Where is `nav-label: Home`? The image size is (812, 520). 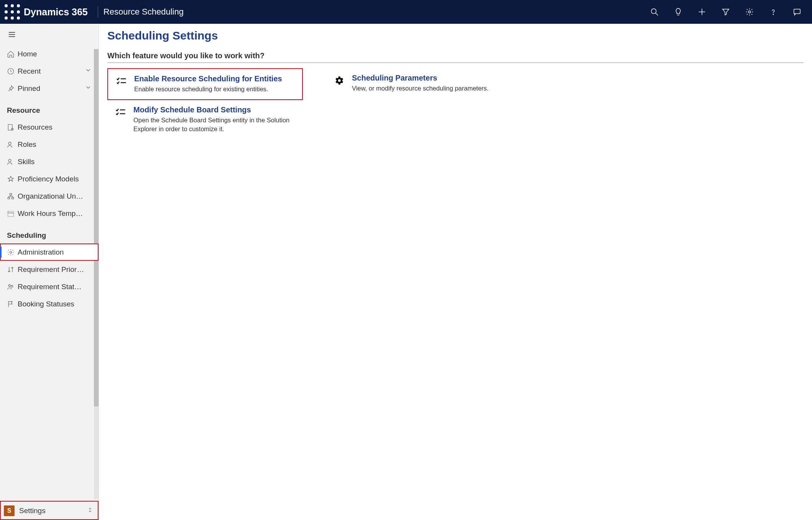 nav-label: Home is located at coordinates (28, 54).